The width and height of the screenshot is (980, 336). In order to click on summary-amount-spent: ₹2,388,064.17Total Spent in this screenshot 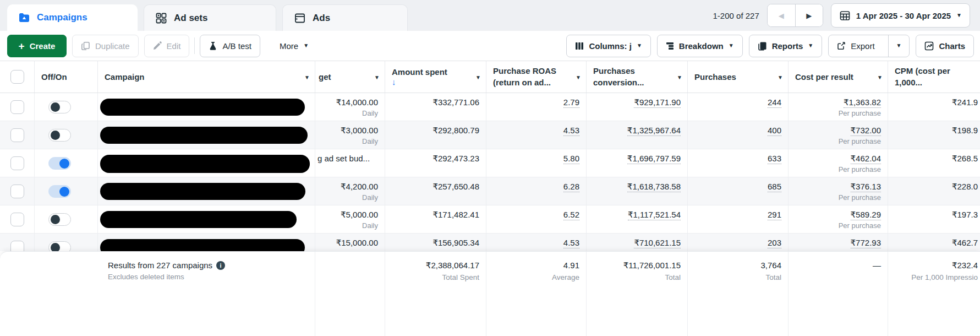, I will do `click(436, 294)`.